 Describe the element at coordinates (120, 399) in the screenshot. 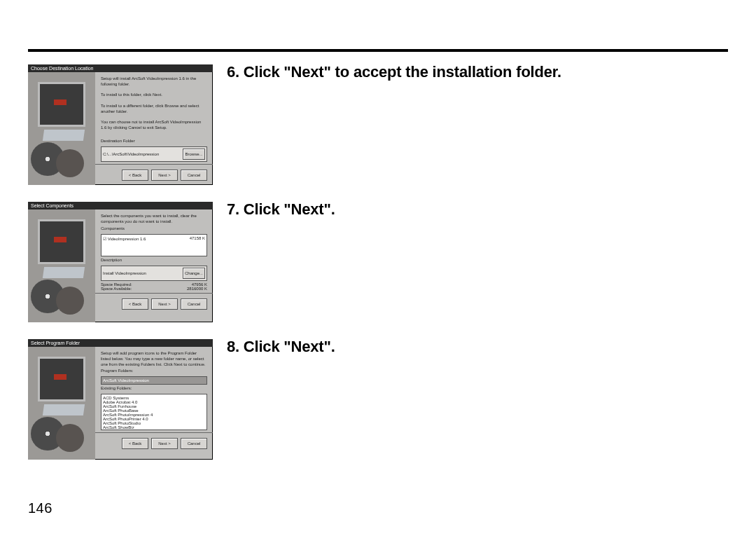

I see `screenshot-select-program-folder: Select Program Folder Setup will add pro…` at that location.